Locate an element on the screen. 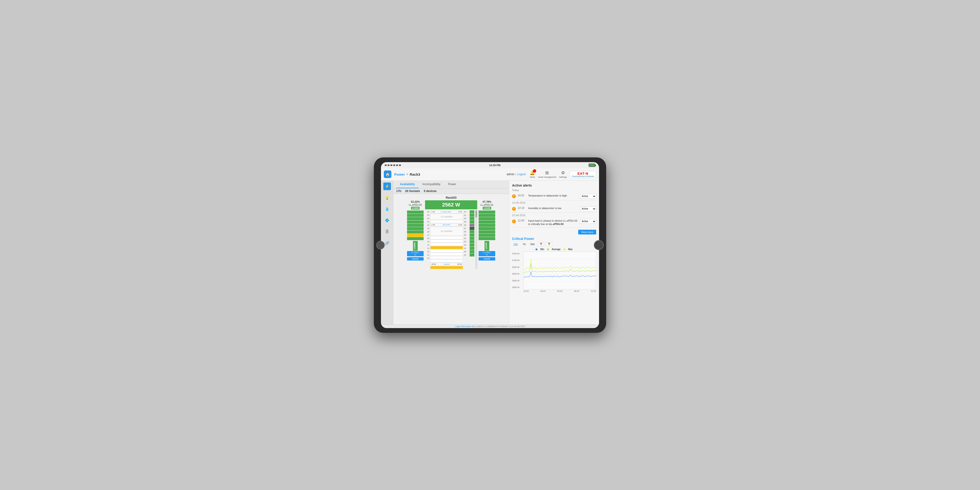 The height and width of the screenshot is (490, 980). settings-icon: ⚙ is located at coordinates (563, 173).